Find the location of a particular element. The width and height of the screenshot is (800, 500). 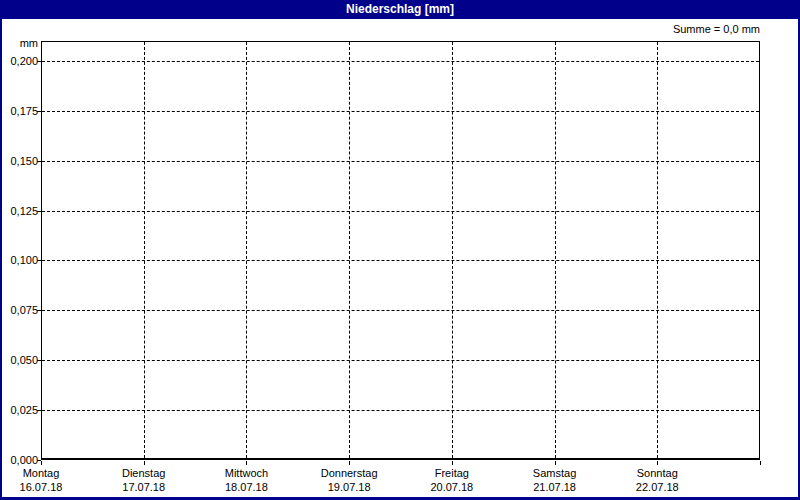

y-tick-label: 0,000 is located at coordinates (19, 460).